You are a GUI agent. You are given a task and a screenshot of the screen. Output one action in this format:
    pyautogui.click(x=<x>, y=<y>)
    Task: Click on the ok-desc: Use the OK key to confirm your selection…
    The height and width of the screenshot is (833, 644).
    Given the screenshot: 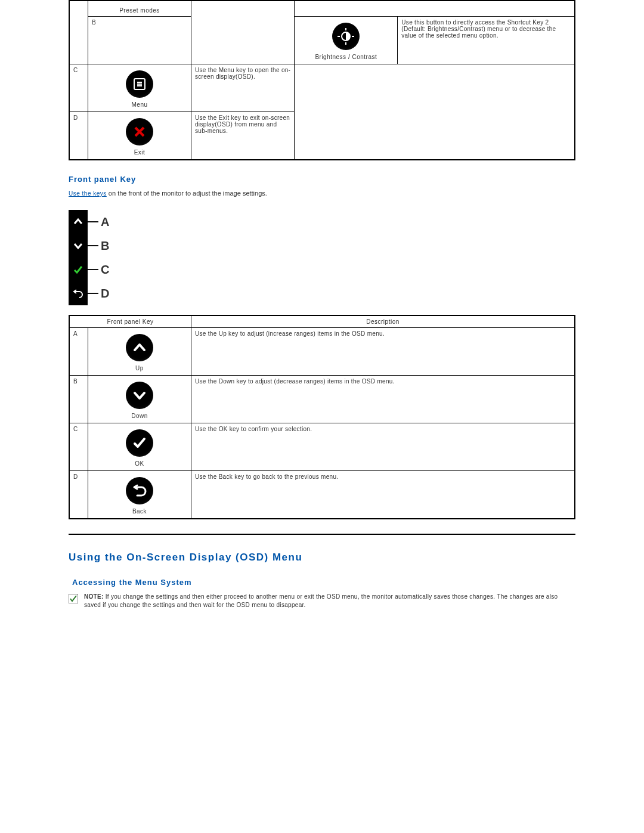 What is the action you would take?
    pyautogui.click(x=253, y=429)
    